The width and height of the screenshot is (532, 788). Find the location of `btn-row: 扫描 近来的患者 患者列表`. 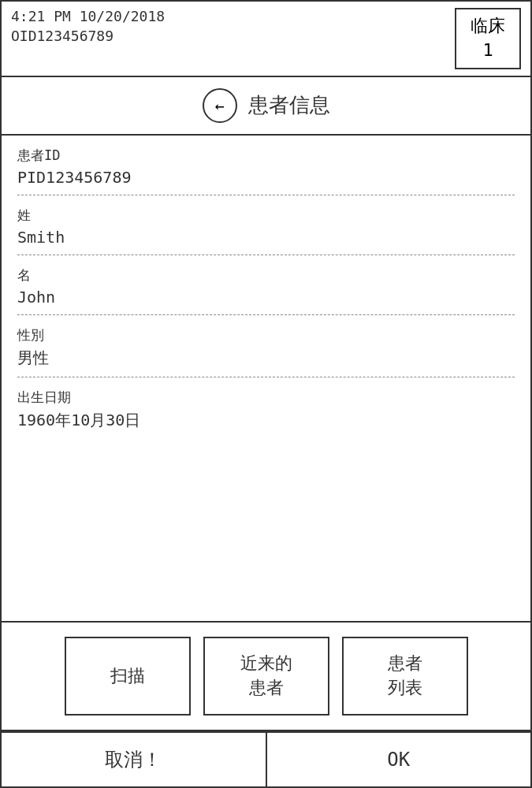

btn-row: 扫描 近来的患者 患者列表 is located at coordinates (266, 676).